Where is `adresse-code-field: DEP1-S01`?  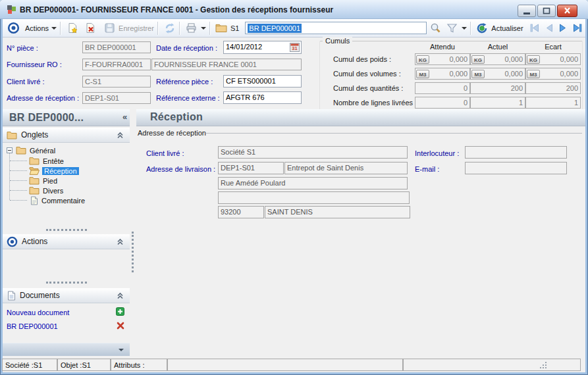 adresse-code-field: DEP1-S01 is located at coordinates (251, 168).